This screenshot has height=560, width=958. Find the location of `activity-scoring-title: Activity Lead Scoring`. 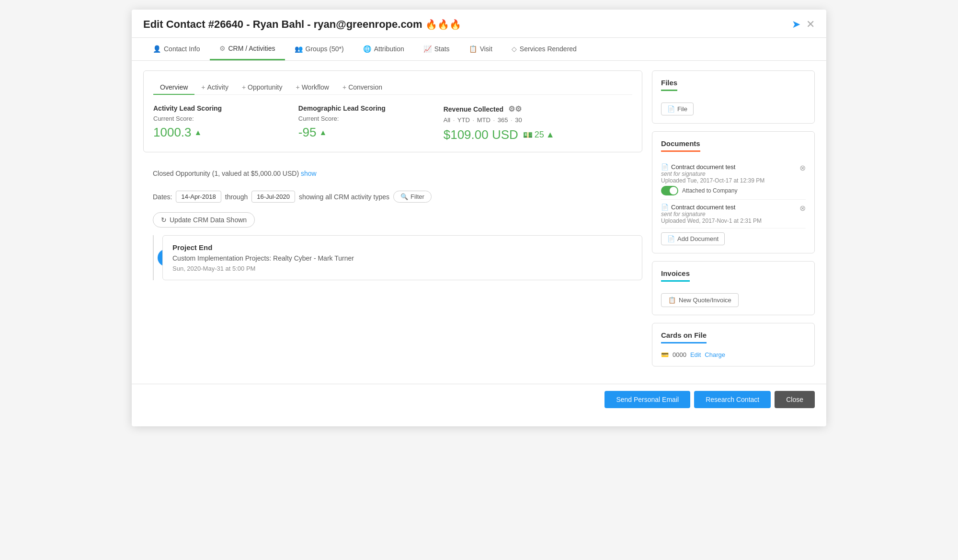

activity-scoring-title: Activity Lead Scoring is located at coordinates (217, 108).